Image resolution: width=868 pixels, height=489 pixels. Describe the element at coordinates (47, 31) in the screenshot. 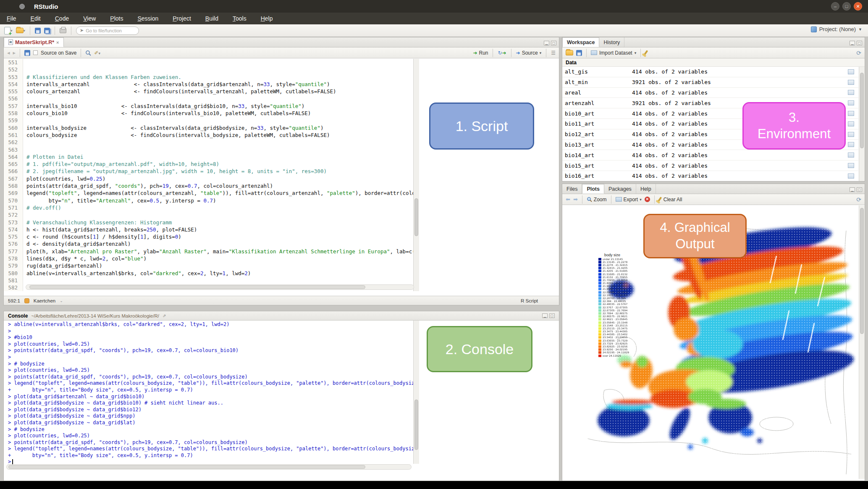

I see `save-all-button` at that location.